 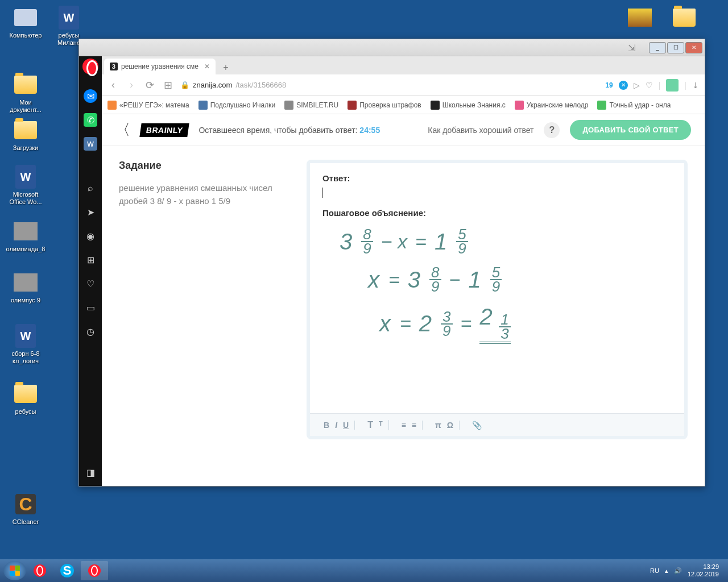 I want to click on start-button, so click(x=15, y=571).